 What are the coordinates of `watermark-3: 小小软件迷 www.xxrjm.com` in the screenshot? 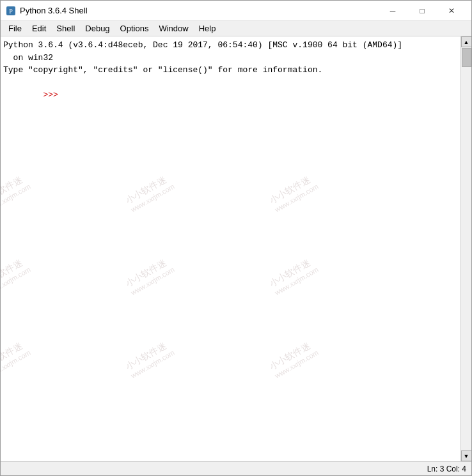 It's located at (294, 193).